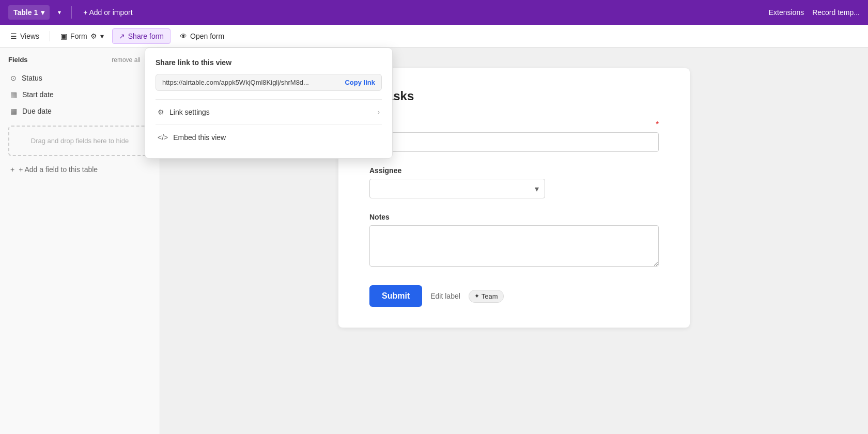 This screenshot has width=868, height=434. Describe the element at coordinates (445, 296) in the screenshot. I see `edit-label-text: Edit label` at that location.